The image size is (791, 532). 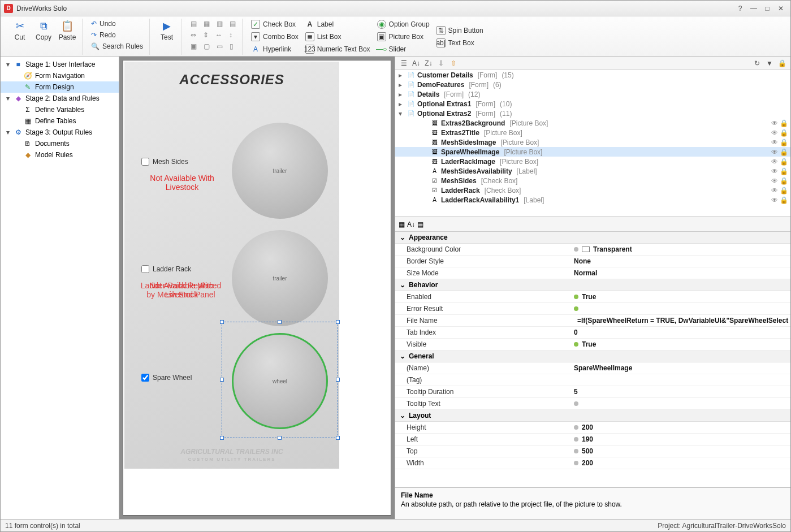 What do you see at coordinates (275, 49) in the screenshot?
I see `hyperlink-button: AHyperlink` at bounding box center [275, 49].